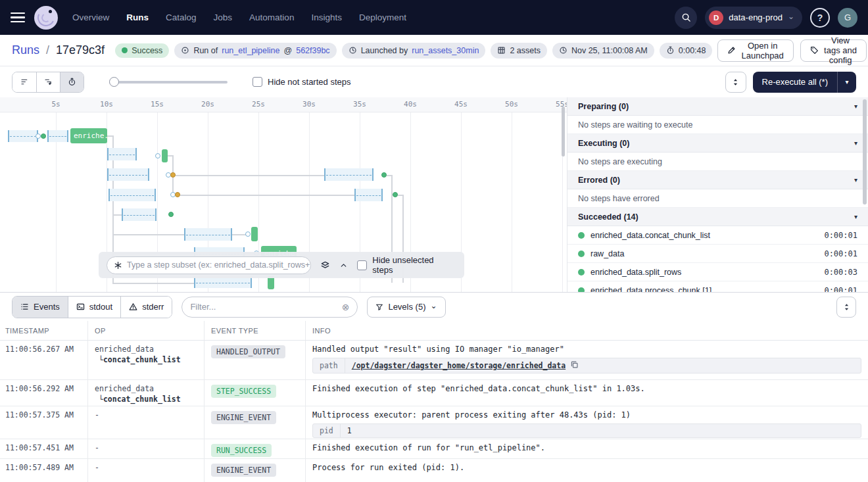 Image resolution: width=868 pixels, height=482 pixels. I want to click on tag-text-link: run_etl_pipeline, so click(251, 51).